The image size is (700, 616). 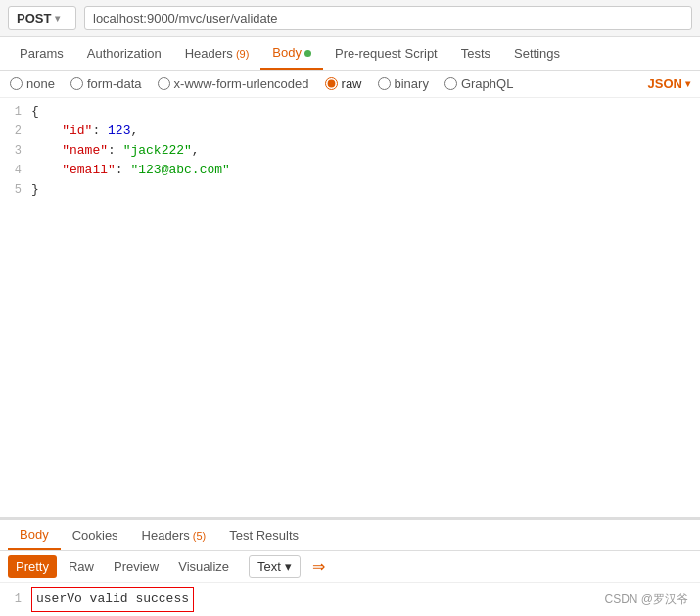 I want to click on resp-wrap-icon: ⇒, so click(x=319, y=566).